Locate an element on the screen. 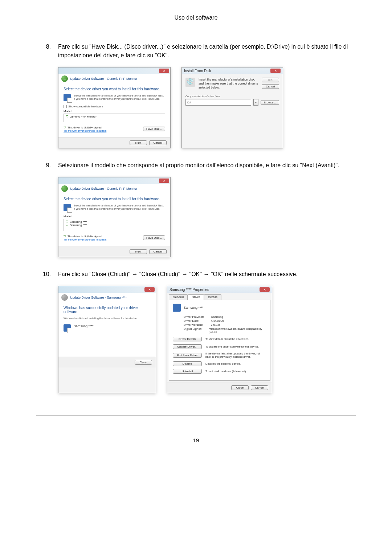  driver-details-desc: To view details about the driver files. is located at coordinates (236, 339).